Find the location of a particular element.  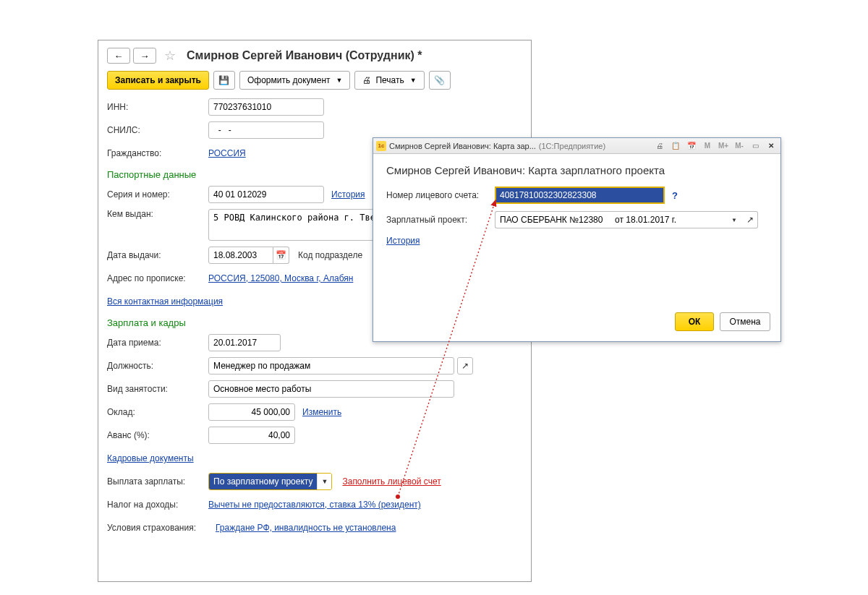

project-dropdown-button: ▼ is located at coordinates (734, 220).